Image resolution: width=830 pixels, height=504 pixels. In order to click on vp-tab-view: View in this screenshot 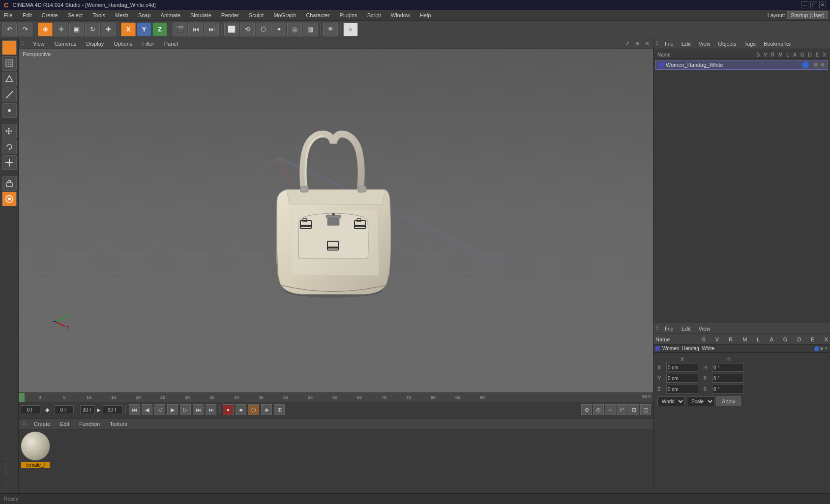, I will do `click(39, 44)`.